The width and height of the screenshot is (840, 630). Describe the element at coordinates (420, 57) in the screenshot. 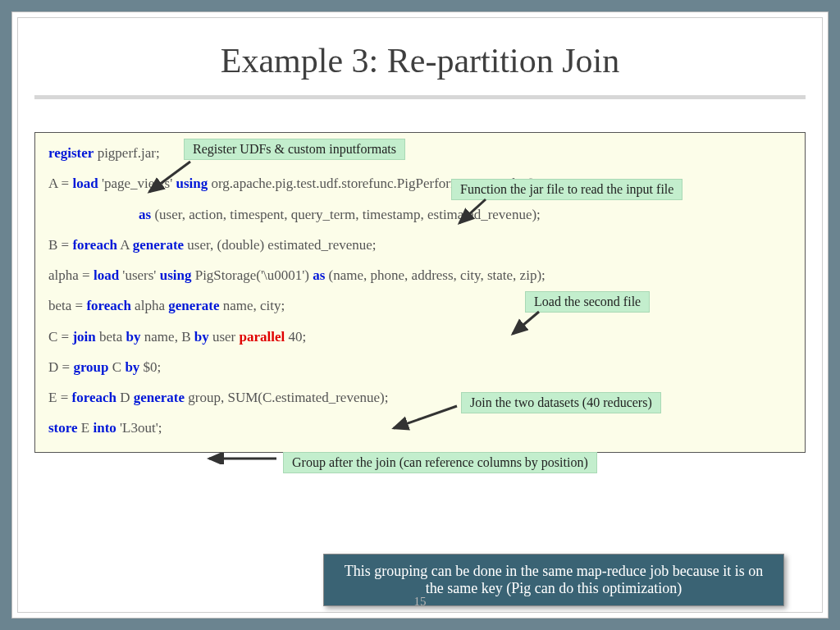

I see `slide-title: Example 3: Re-partition Join` at that location.